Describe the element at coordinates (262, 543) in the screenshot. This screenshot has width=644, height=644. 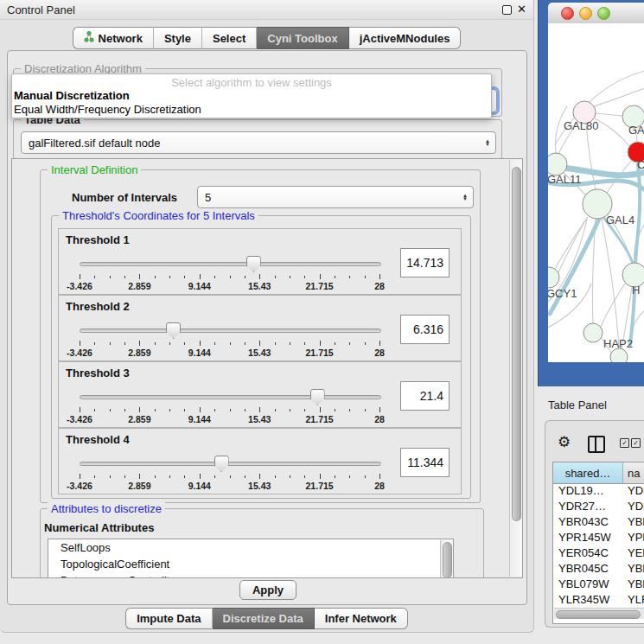
I see `attributes-group: Attributes to discretize Numerical Attri…` at that location.